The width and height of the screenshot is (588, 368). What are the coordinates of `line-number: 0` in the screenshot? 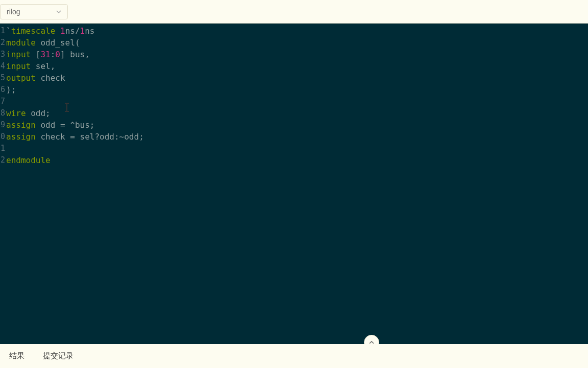 It's located at (3, 137).